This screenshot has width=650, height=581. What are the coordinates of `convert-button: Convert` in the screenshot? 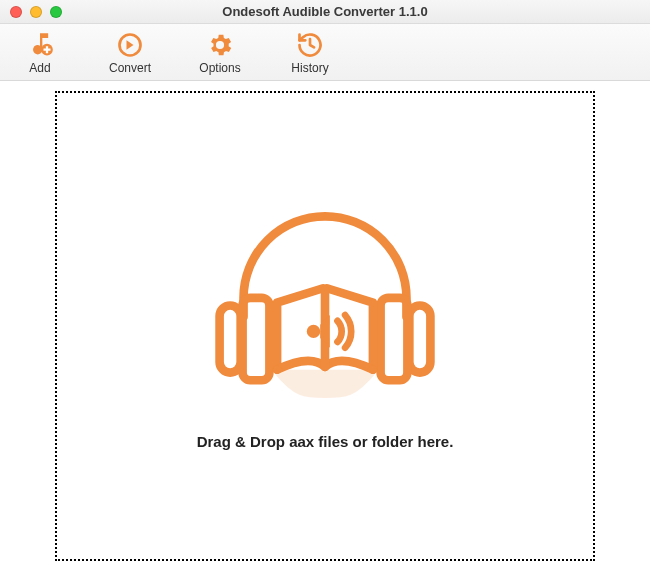 It's located at (130, 53).